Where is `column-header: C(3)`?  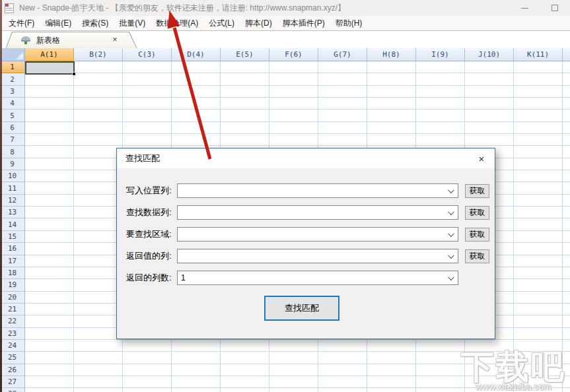 column-header: C(3) is located at coordinates (147, 55).